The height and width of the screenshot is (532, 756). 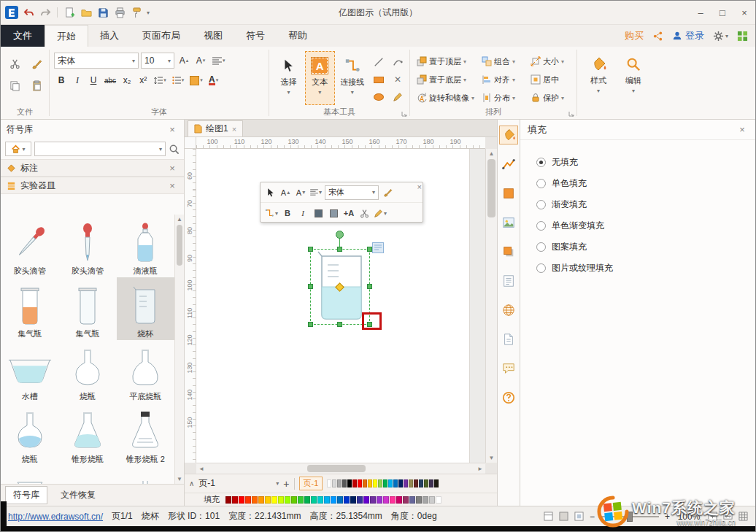 I want to click on handle-n, so click(x=340, y=250).